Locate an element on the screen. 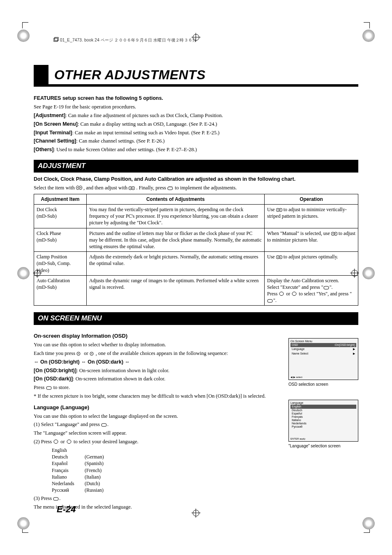 The width and height of the screenshot is (392, 555). features-sub: See Page E-19 for the basic operation pr… is located at coordinates (196, 107).